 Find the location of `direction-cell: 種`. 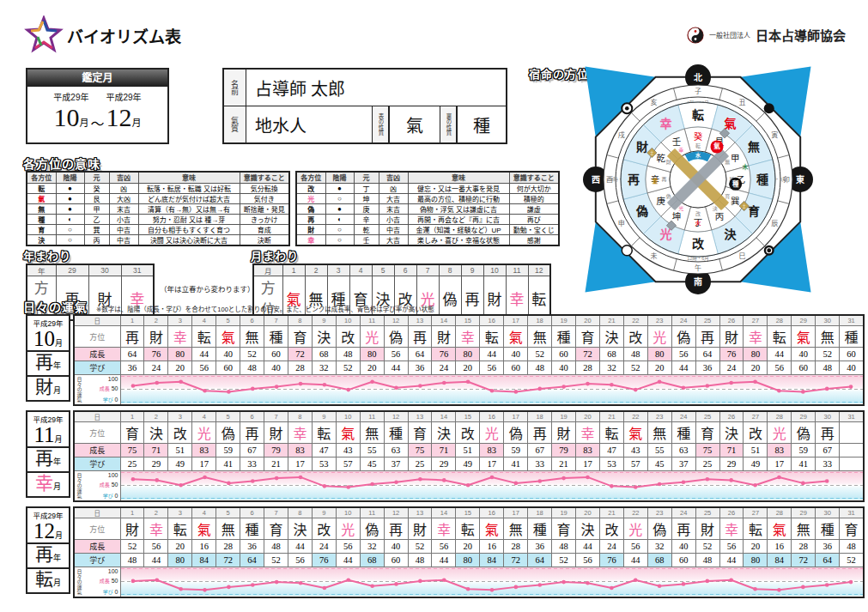

direction-cell: 種 is located at coordinates (540, 529).